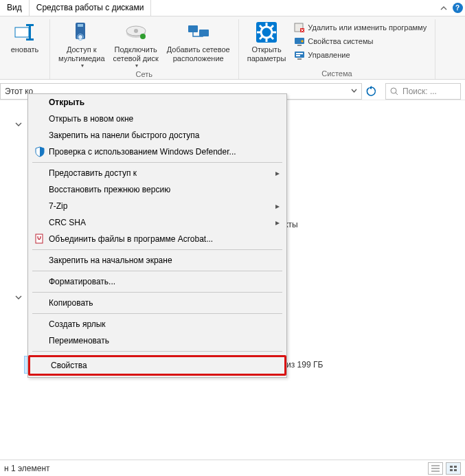 The width and height of the screenshot is (465, 476). What do you see at coordinates (157, 282) in the screenshot?
I see `ctx-format: Форматировать...` at bounding box center [157, 282].